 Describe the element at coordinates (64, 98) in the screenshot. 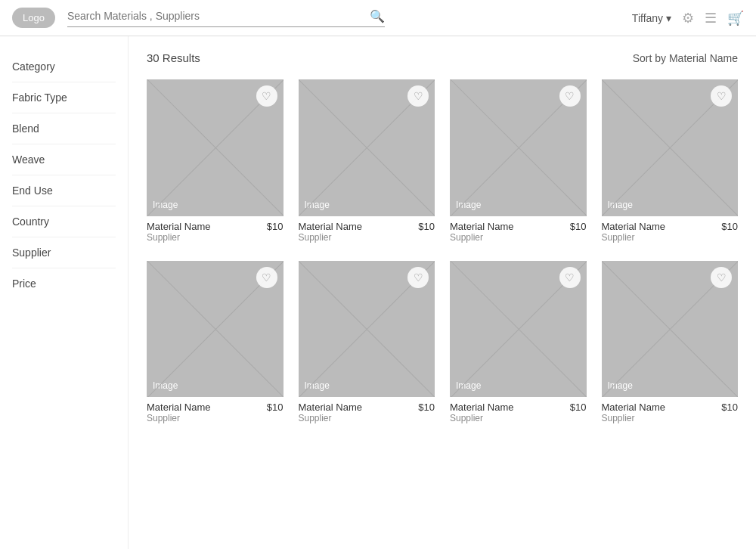

I see `sidebar-item-fabric-type: Fabric Type` at that location.